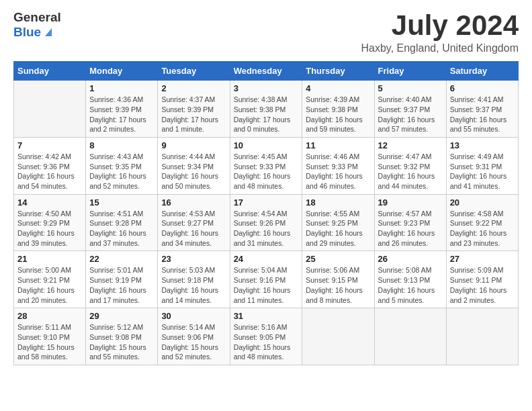  What do you see at coordinates (338, 203) in the screenshot?
I see `day-number: 18` at bounding box center [338, 203].